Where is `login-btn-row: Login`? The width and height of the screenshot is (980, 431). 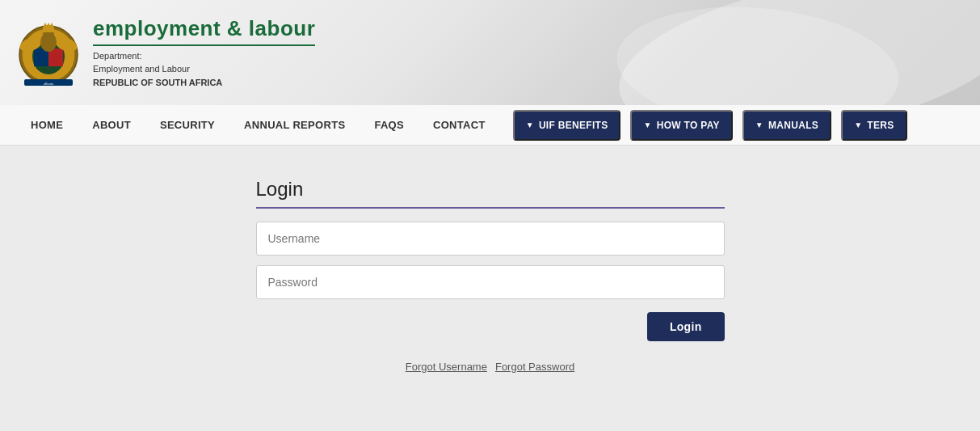 login-btn-row: Login is located at coordinates (490, 327).